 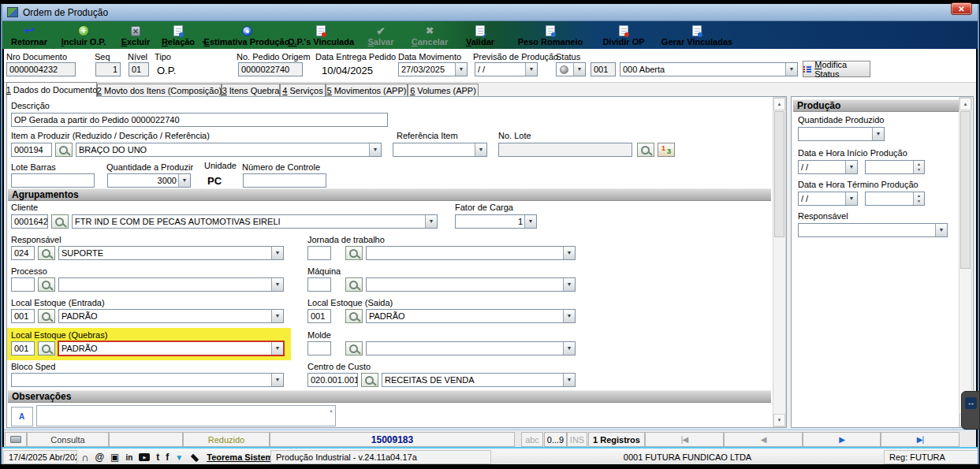 What do you see at coordinates (577, 440) in the screenshot?
I see `ins-cell: INS` at bounding box center [577, 440].